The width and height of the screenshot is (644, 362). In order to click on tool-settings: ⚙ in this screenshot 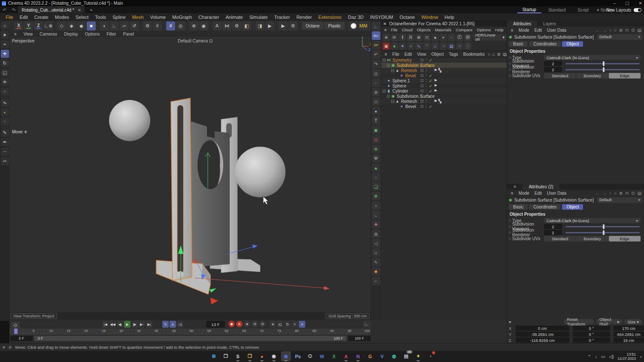, I will do `click(237, 26)`.